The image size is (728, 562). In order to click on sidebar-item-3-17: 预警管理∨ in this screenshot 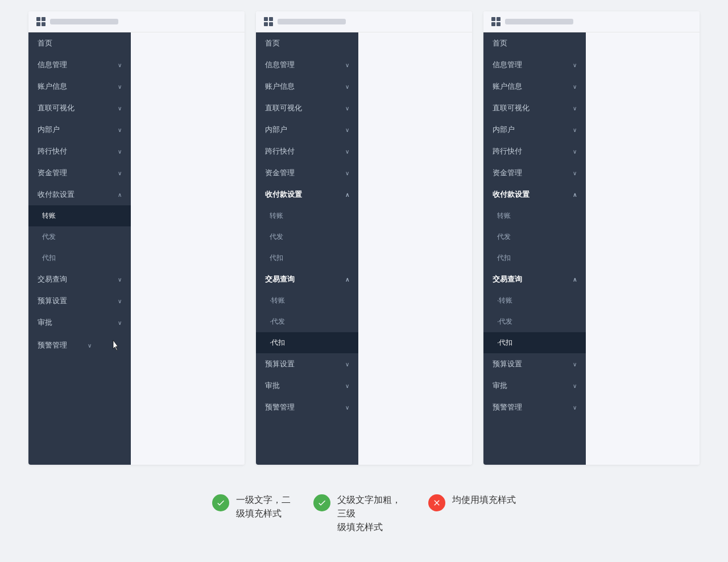, I will do `click(535, 407)`.